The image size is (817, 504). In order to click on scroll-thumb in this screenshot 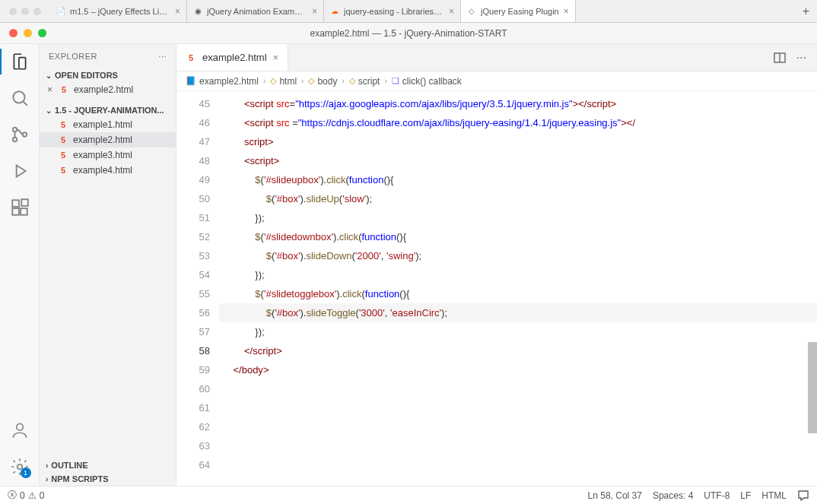, I will do `click(812, 388)`.